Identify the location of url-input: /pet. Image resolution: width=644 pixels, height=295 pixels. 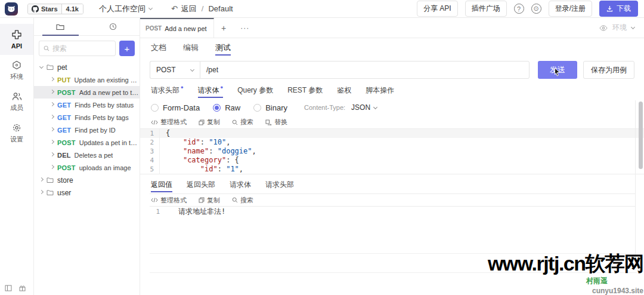
(365, 70).